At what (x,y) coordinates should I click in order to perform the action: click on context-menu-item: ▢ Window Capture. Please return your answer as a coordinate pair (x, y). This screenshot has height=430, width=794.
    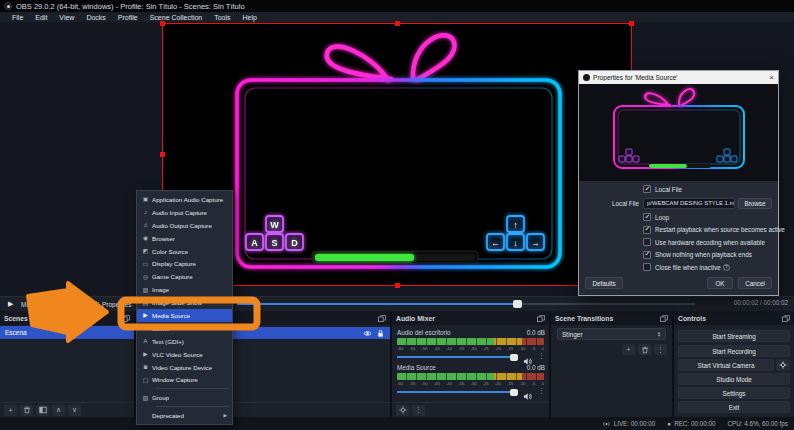
    Looking at the image, I should click on (184, 380).